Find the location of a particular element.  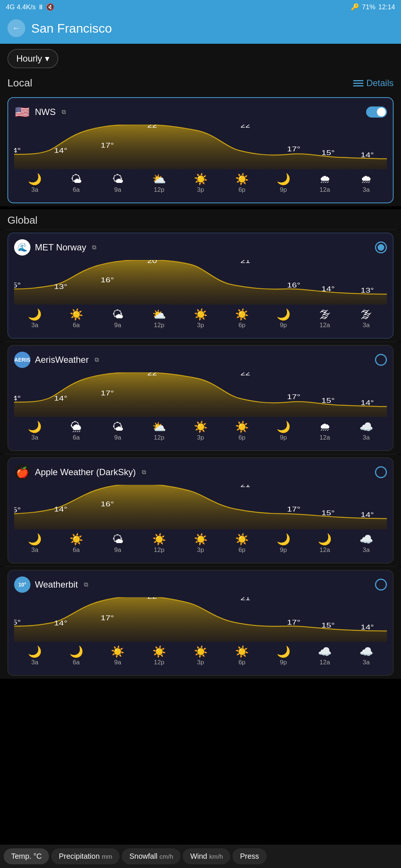

svg-text: 13° is located at coordinates (367, 290).